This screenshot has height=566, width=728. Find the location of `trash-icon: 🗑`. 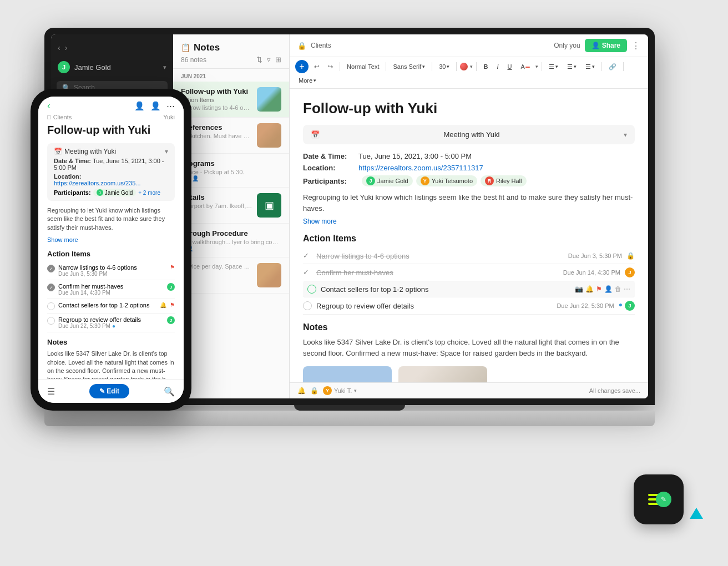

trash-icon: 🗑 is located at coordinates (618, 289).